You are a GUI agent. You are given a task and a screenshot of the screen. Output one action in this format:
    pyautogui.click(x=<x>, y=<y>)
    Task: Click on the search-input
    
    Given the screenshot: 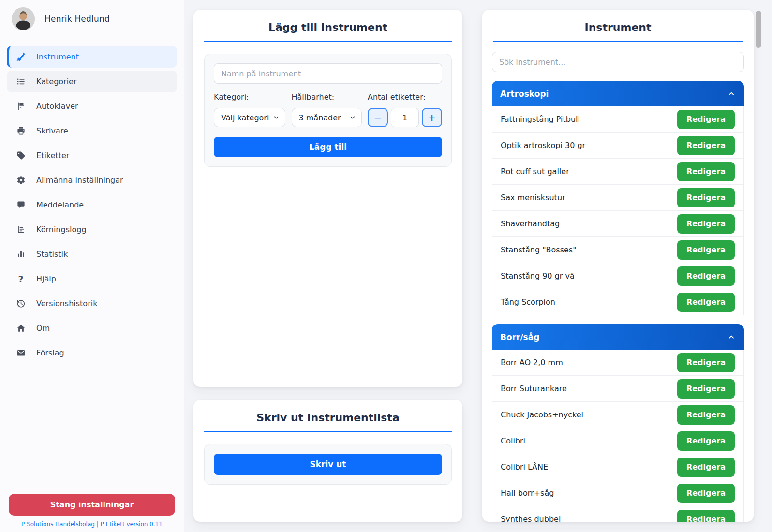 What is the action you would take?
    pyautogui.click(x=618, y=62)
    